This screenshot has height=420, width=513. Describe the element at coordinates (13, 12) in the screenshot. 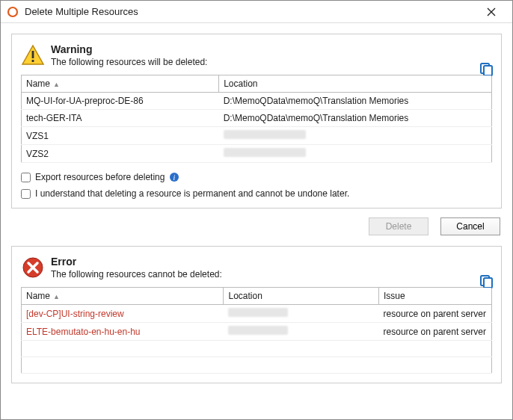

I see `app-icon` at that location.